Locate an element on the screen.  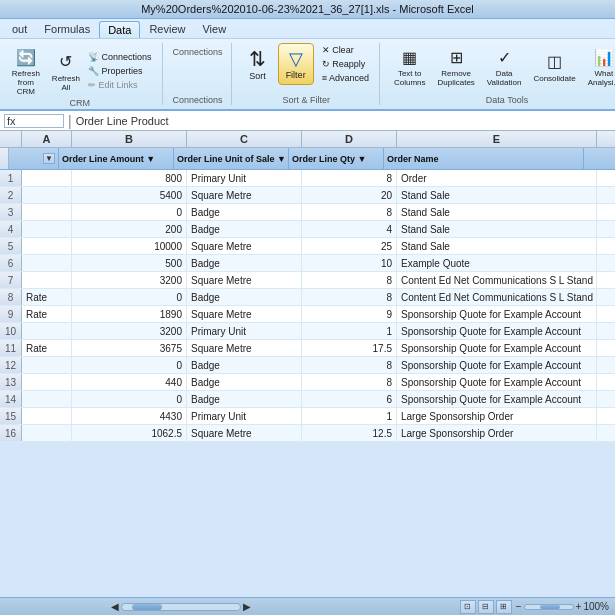
cell-d: 4 is located at coordinates (350, 229).